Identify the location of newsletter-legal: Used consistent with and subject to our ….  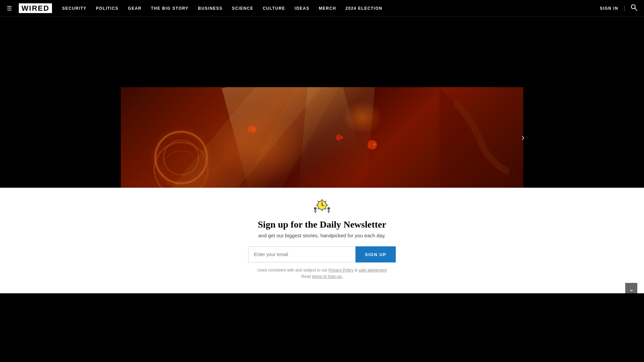
(322, 274).